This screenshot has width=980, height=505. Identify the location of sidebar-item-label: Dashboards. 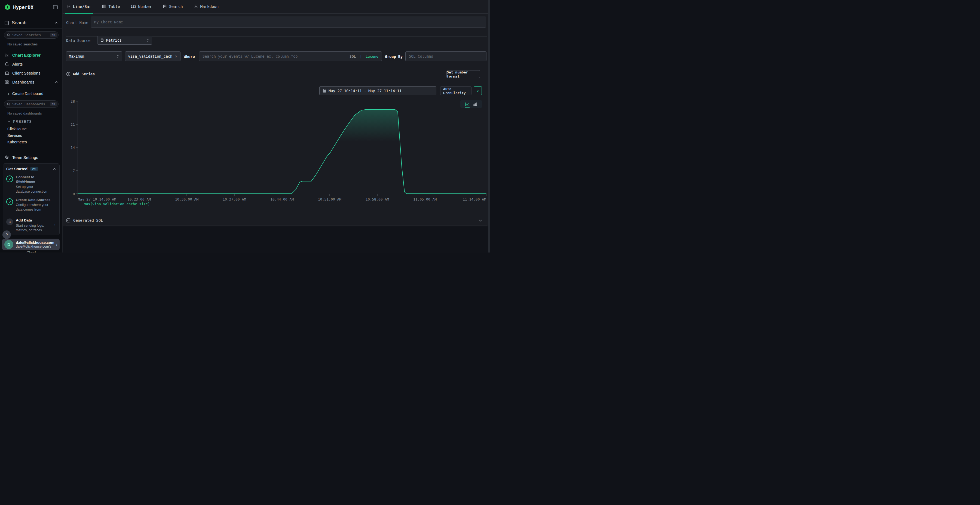
(23, 82).